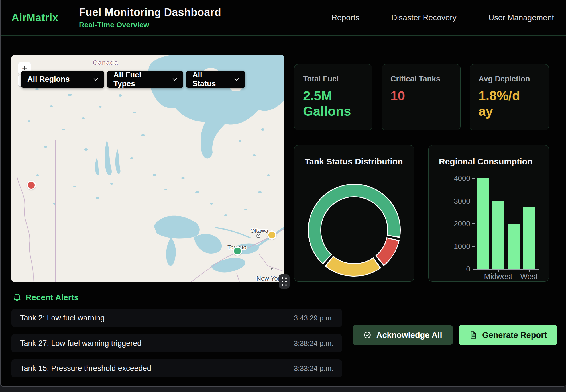 The image size is (566, 392). I want to click on grip-dots-icon, so click(284, 281).